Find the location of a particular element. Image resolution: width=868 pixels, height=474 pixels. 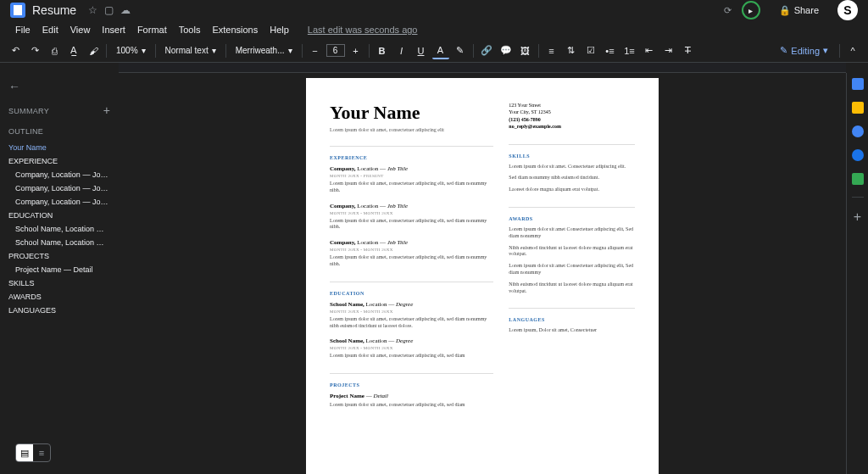

resume-tagline: Lorem ipsum dolor sit amet, consectetuer… is located at coordinates (412, 130).